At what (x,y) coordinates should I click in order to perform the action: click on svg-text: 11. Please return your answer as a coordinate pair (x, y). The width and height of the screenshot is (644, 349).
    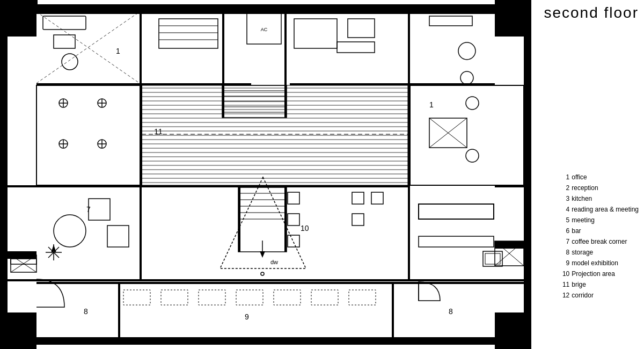
    Looking at the image, I should click on (158, 132).